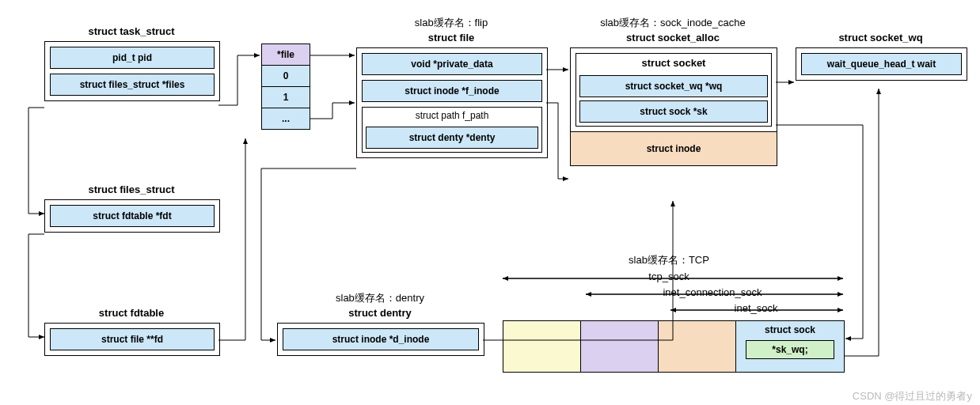 The image size is (980, 405). What do you see at coordinates (790, 350) in the screenshot?
I see `tcp-sk-wq: *sk_wq;` at bounding box center [790, 350].